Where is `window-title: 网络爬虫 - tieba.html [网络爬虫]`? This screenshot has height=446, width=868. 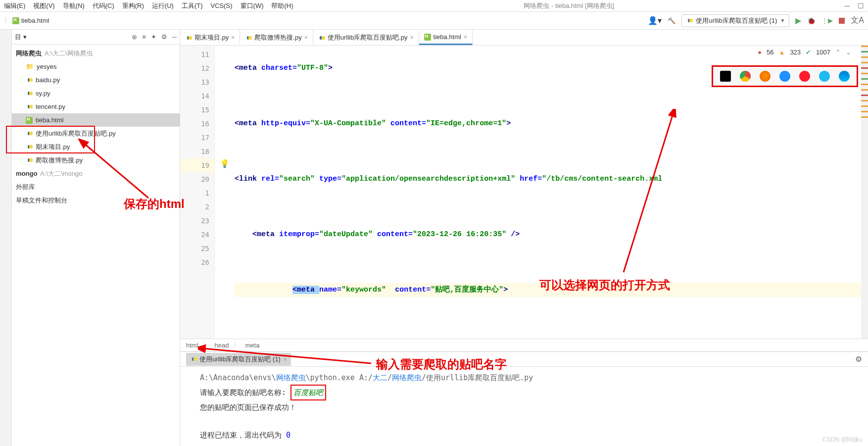
window-title: 网络爬虫 - tieba.html [网络爬虫] is located at coordinates (569, 6).